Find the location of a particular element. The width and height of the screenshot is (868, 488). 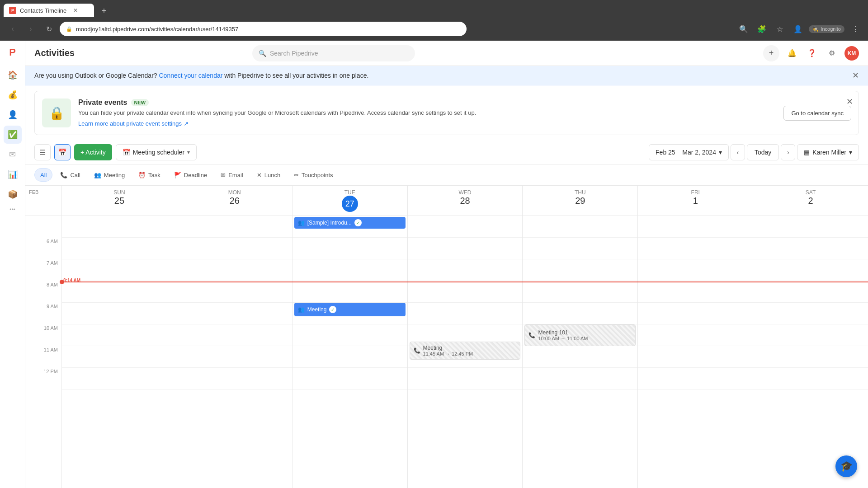

next-week-btn: › is located at coordinates (788, 152).